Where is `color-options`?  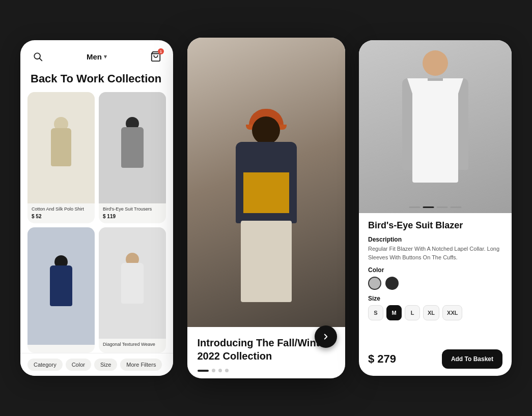 color-options is located at coordinates (435, 283).